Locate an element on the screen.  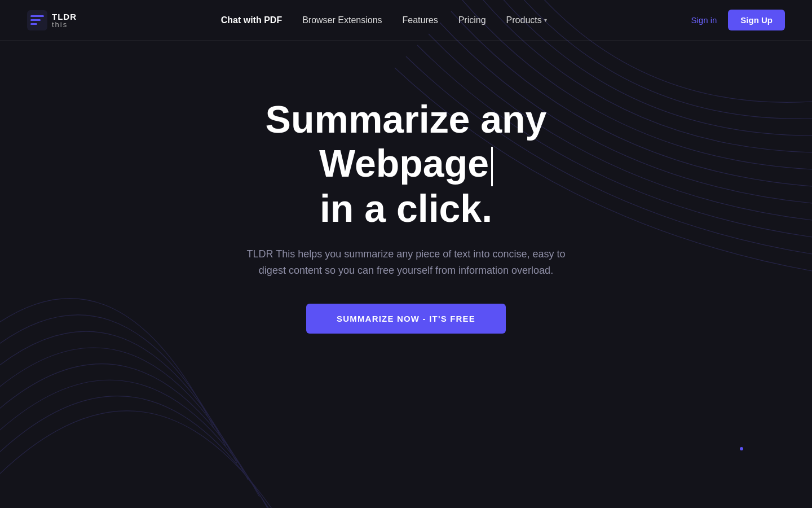
hero-title-line2: in a click. is located at coordinates (406, 208).